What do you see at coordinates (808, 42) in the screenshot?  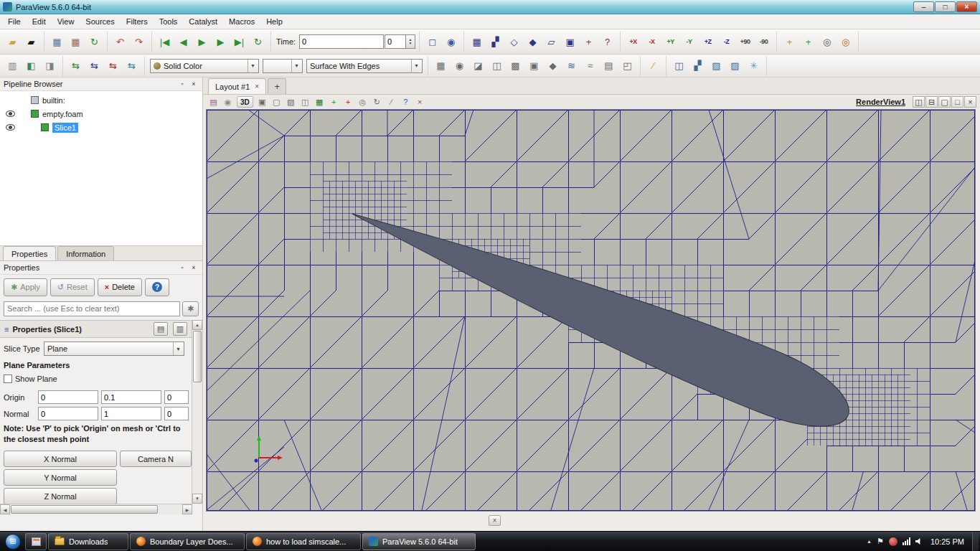 I see `show-center-axes-icon: +` at bounding box center [808, 42].